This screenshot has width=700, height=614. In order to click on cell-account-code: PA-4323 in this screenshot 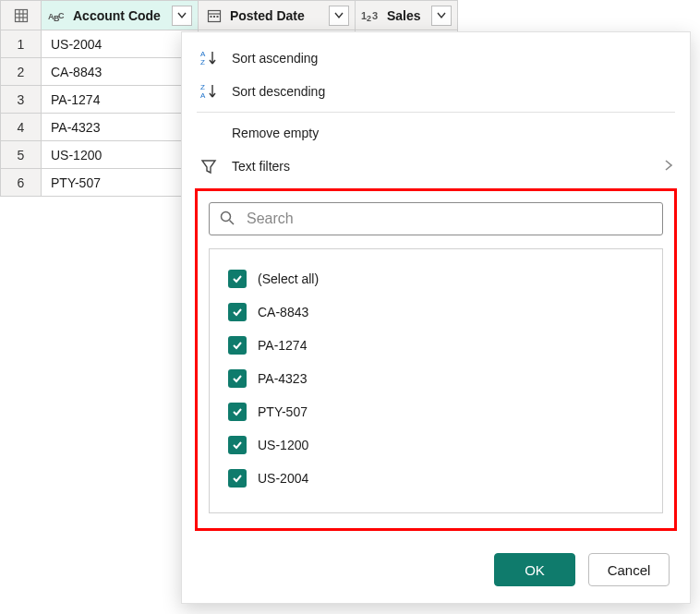, I will do `click(120, 127)`.